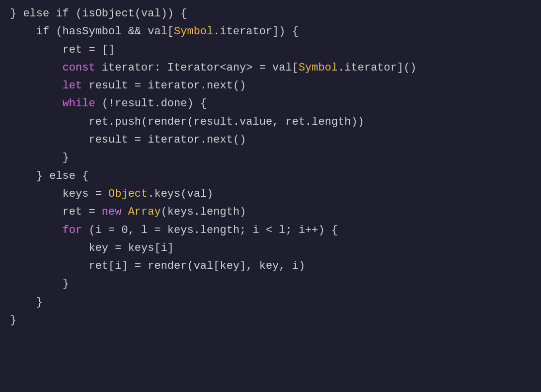 This screenshot has width=541, height=392. I want to click on code-line: const iterator: Iterator<any> = val[Symb…, so click(270, 68).